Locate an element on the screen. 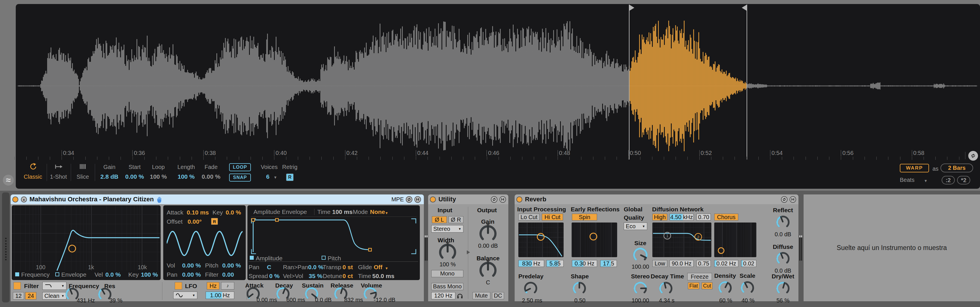 Image resolution: width=980 pixels, height=307 pixels. envelope-mode-value: None is located at coordinates (377, 212).